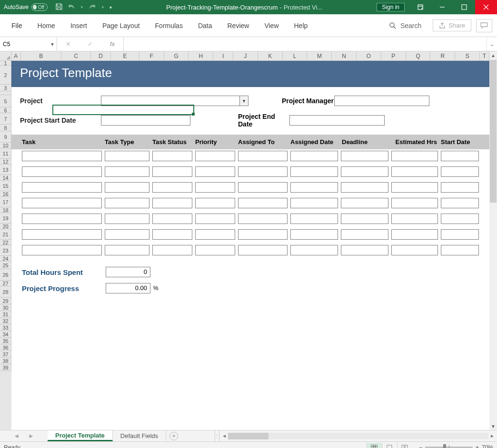 This screenshot has width=497, height=448. What do you see at coordinates (174, 436) in the screenshot?
I see `new-sheet-button: +` at bounding box center [174, 436].